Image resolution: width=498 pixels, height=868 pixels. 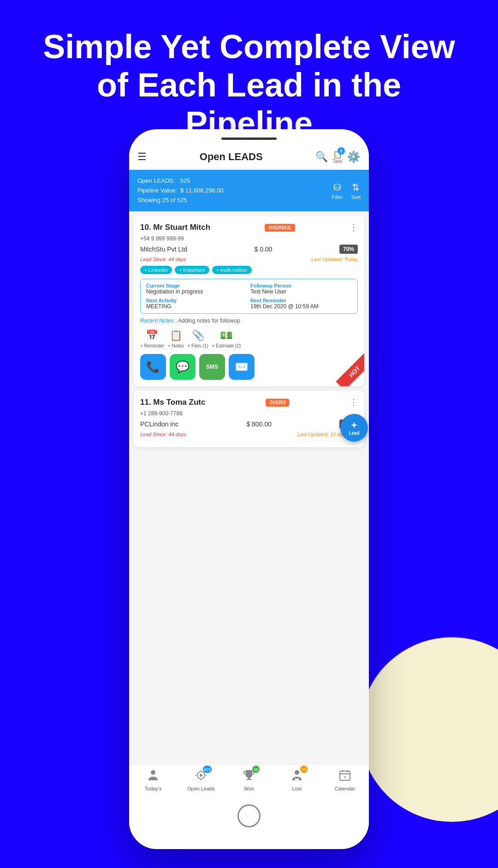 What do you see at coordinates (249, 239) in the screenshot?
I see `lead-phone-1: +54 9 999 999-99` at bounding box center [249, 239].